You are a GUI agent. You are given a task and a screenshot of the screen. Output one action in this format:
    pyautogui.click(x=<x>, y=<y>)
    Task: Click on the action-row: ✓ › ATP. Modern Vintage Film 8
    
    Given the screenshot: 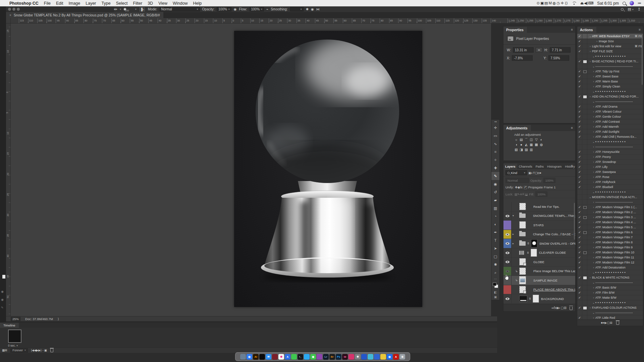 What is the action you would take?
    pyautogui.click(x=610, y=243)
    